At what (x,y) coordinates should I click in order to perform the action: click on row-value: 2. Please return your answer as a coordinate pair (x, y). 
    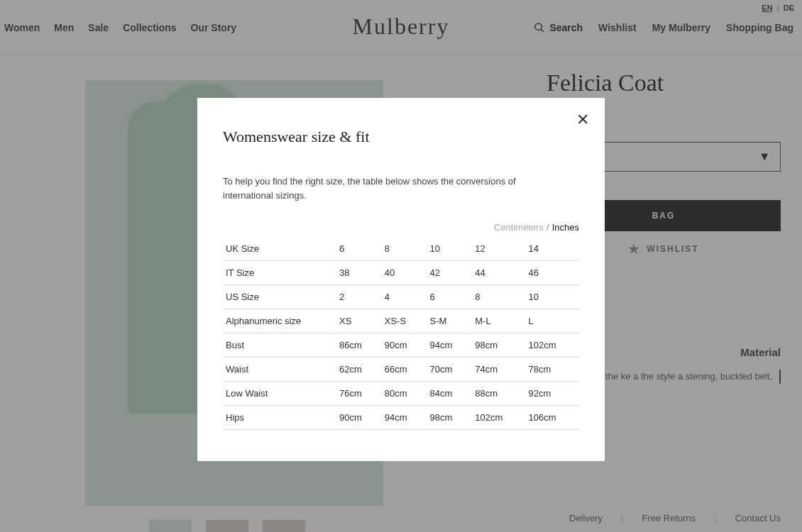
    Looking at the image, I should click on (359, 297).